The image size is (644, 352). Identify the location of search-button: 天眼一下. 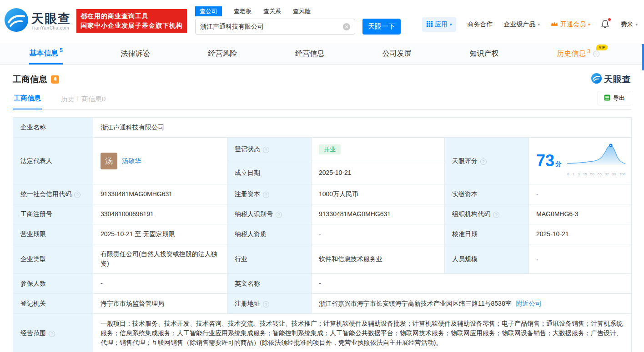
(382, 26).